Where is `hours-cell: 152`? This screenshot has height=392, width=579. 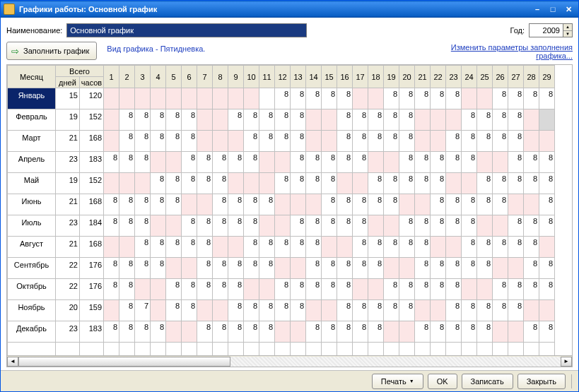 hours-cell: 152 is located at coordinates (92, 184).